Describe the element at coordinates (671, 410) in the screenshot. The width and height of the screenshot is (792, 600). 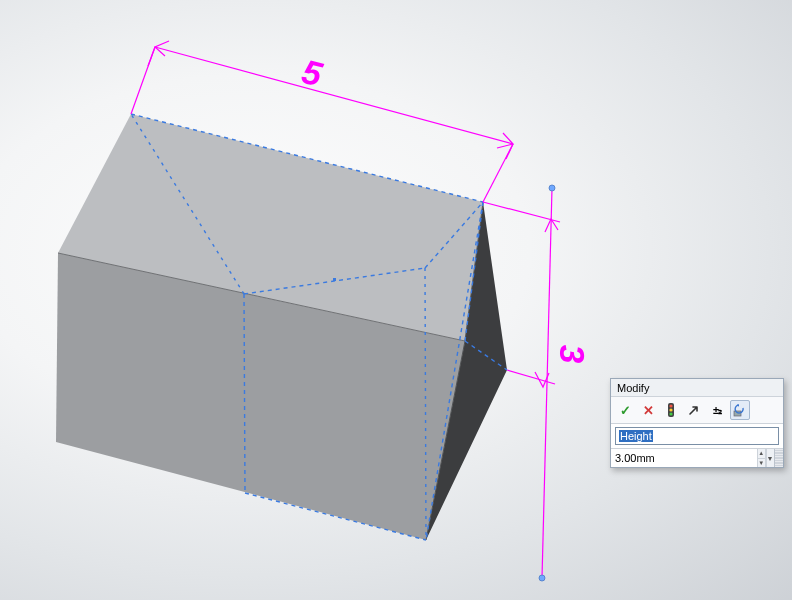
I see `traffic-light-icon` at that location.